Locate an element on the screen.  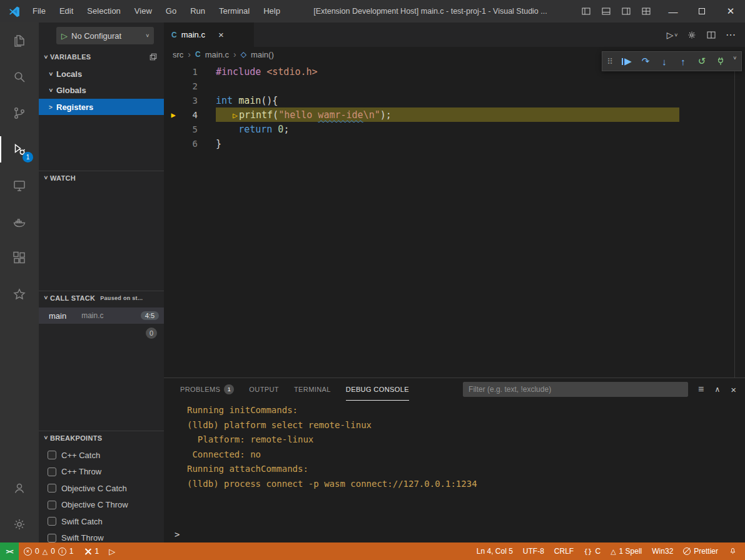
breakpoint-item: Objective C Throw is located at coordinates (101, 505).